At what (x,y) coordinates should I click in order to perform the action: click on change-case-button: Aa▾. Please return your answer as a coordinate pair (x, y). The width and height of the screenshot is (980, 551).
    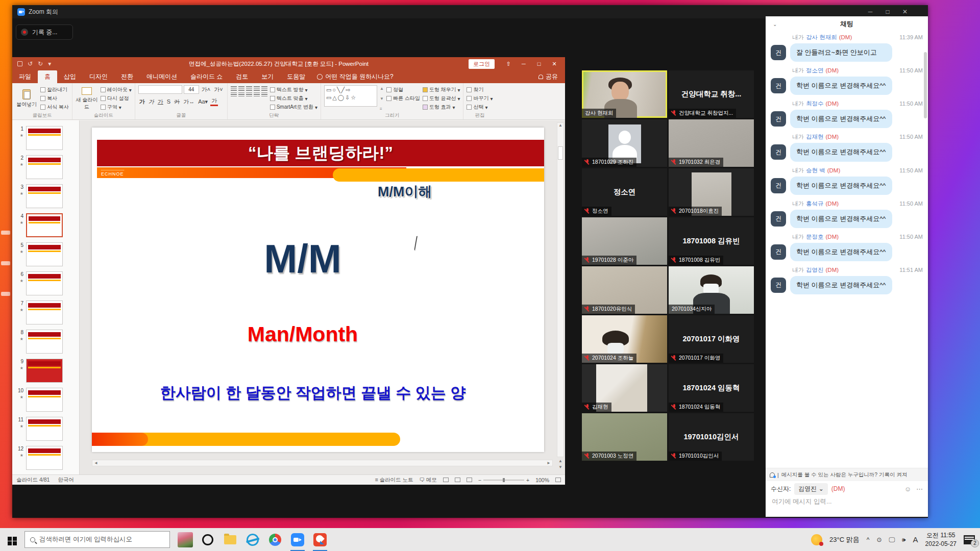
    Looking at the image, I should click on (203, 102).